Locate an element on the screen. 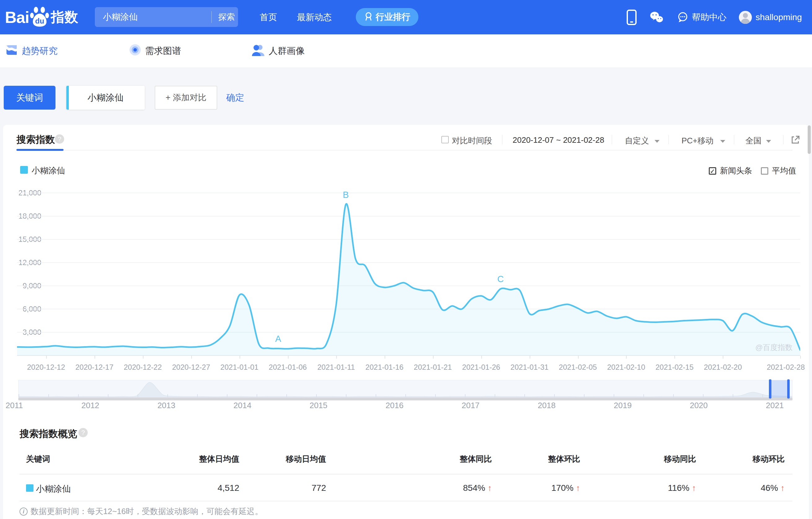  export-icon is located at coordinates (795, 141).